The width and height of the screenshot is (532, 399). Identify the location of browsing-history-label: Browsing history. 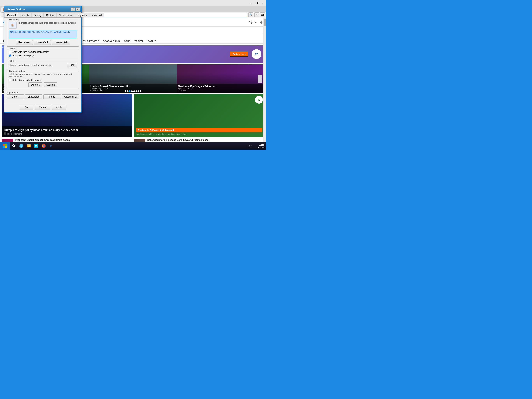
(17, 71).